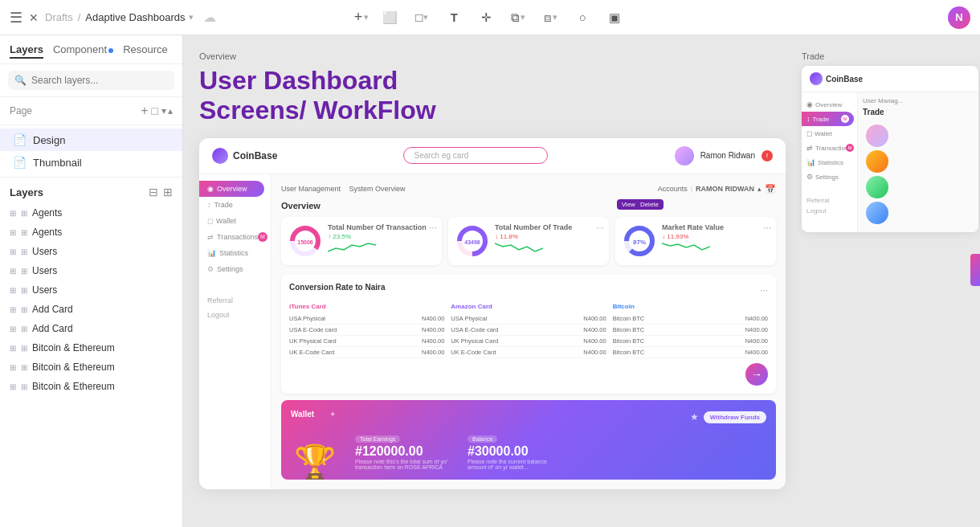  Describe the element at coordinates (829, 104) in the screenshot. I see `trade-sidebar-overview: ◉ Overview` at that location.